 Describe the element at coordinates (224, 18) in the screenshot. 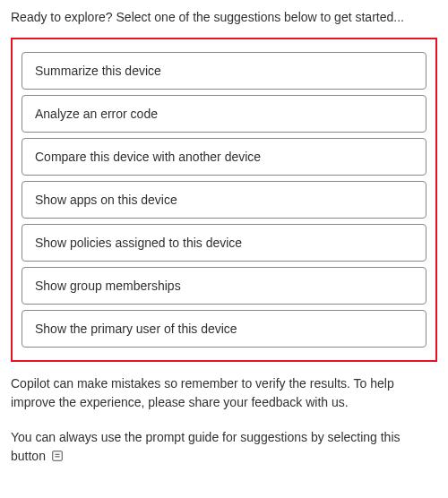

I see `intro-text: Ready to explore? Select one of the sugg…` at that location.